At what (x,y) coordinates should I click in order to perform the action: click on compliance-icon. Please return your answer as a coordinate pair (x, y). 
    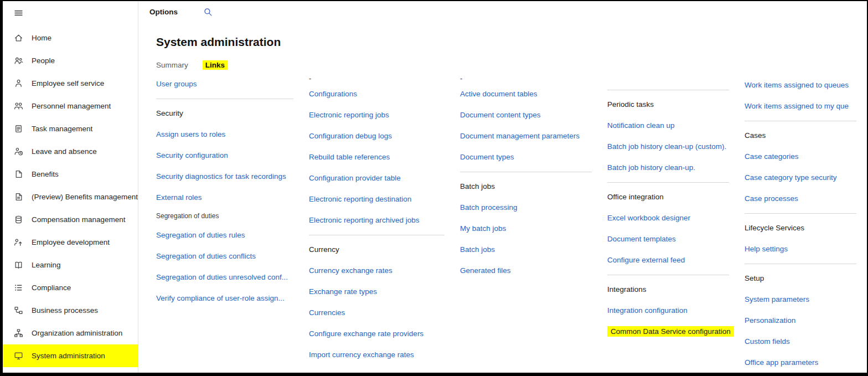
    Looking at the image, I should click on (19, 288).